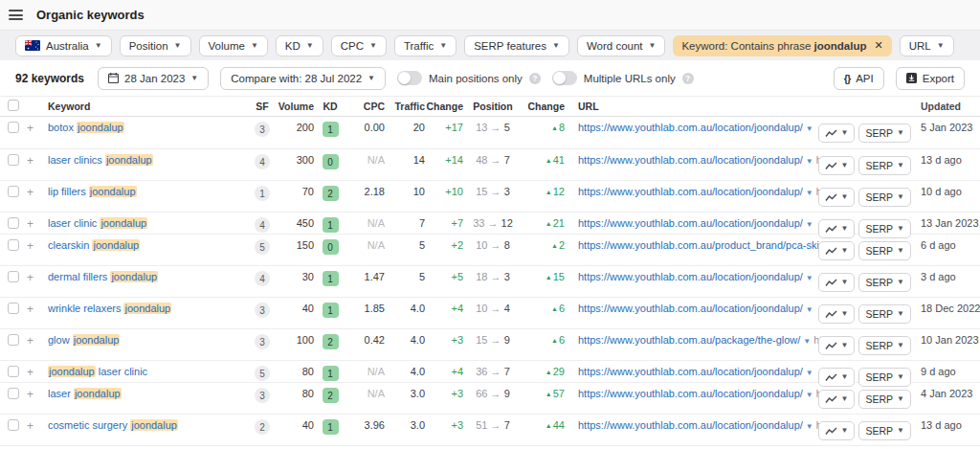 The image size is (980, 449). Describe the element at coordinates (300, 46) in the screenshot. I see `filter-pill-kd: KD▼` at that location.